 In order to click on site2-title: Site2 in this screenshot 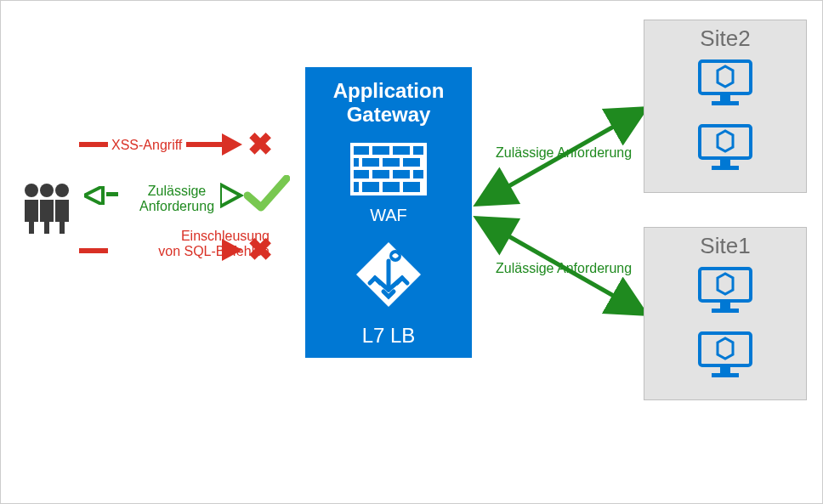, I will do `click(725, 39)`.